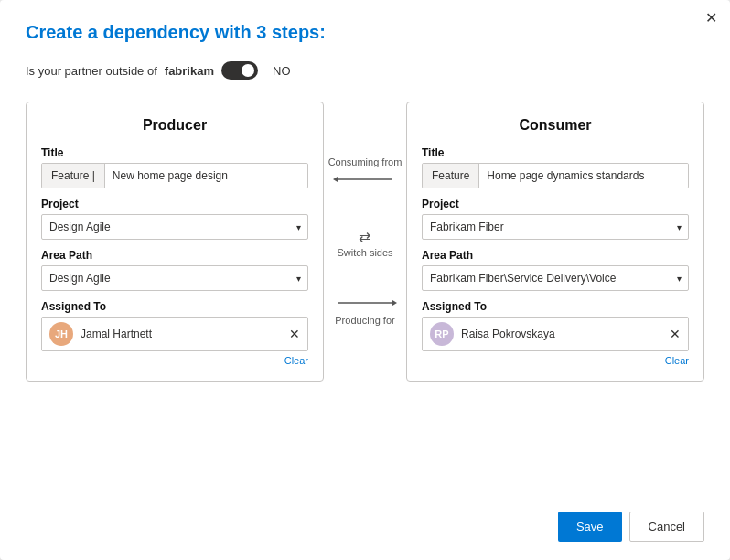 The height and width of the screenshot is (560, 730). I want to click on producer-project-wrapper: Design Agile ▾, so click(175, 227).